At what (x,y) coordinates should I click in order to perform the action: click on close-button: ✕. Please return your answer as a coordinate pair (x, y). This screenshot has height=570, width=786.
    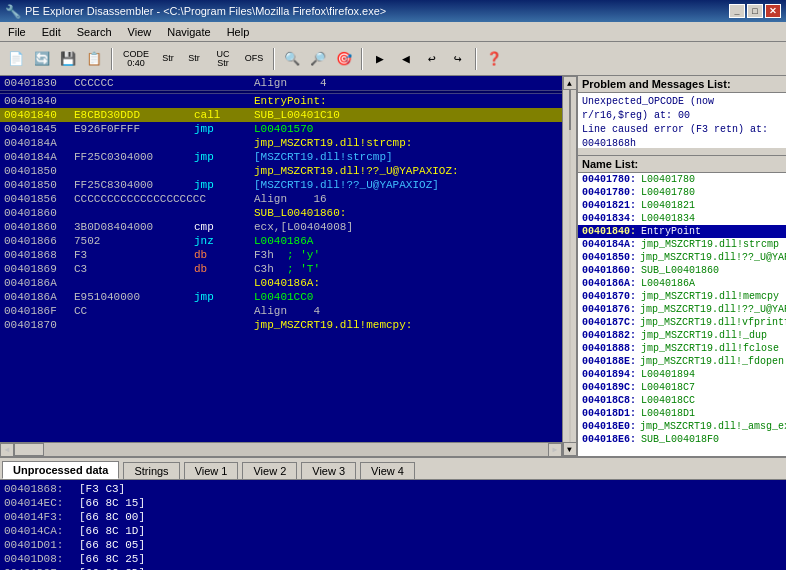
    Looking at the image, I should click on (773, 11).